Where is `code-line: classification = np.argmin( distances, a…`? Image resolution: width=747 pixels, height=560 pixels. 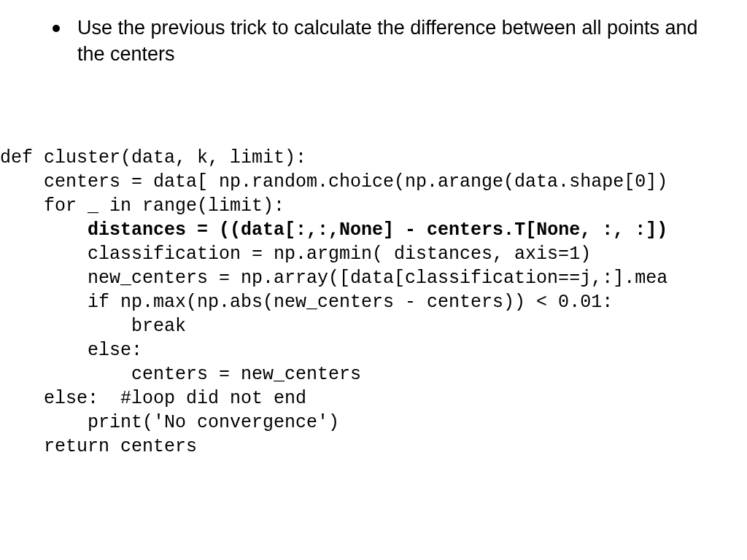
code-line: classification = np.argmin( distances, a… is located at coordinates (295, 254).